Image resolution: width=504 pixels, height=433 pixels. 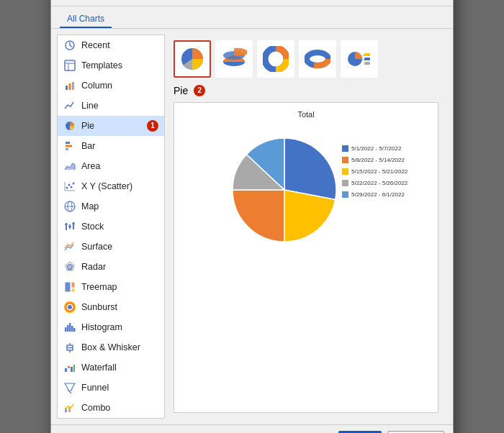 I want to click on nav-item-recent: Recent, so click(x=111, y=45).